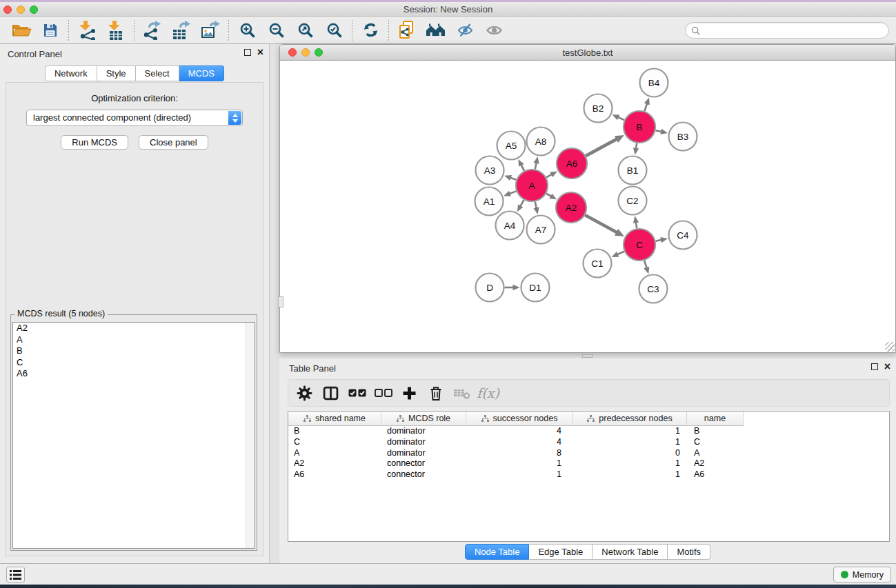 The image size is (896, 588). What do you see at coordinates (588, 52) in the screenshot?
I see `network-window-titlebar: testGlobe.txt` at bounding box center [588, 52].